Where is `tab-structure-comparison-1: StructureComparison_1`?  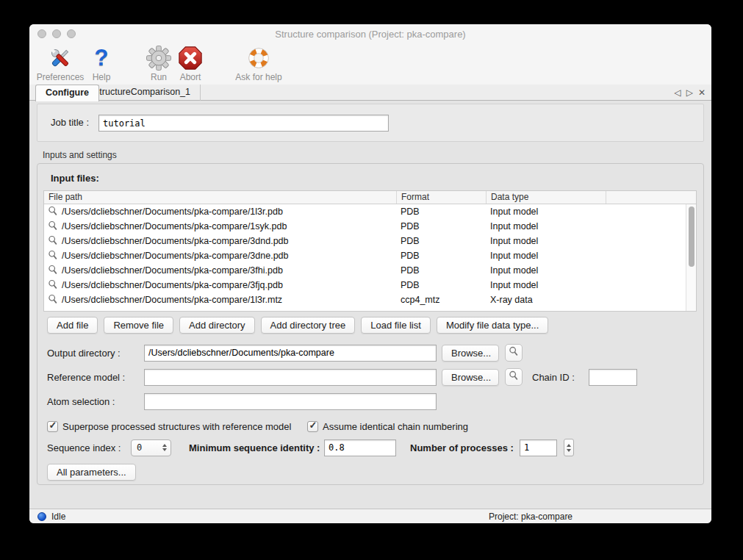 tab-structure-comparison-1: StructureComparison_1 is located at coordinates (143, 93).